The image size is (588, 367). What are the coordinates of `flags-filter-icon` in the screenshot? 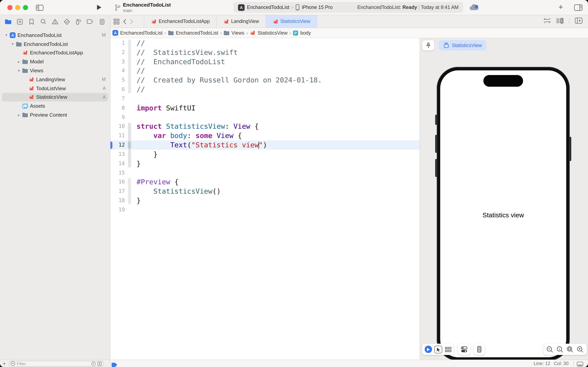 It's located at (100, 364).